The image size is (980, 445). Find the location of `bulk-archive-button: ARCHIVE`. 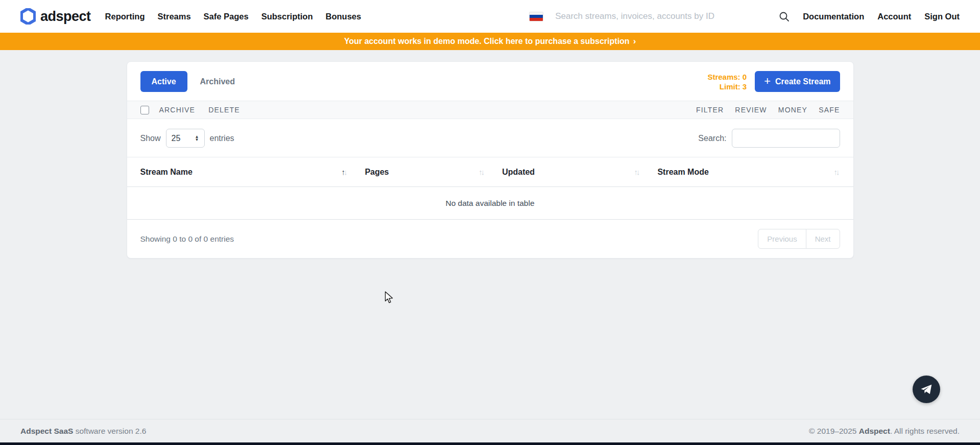

bulk-archive-button: ARCHIVE is located at coordinates (178, 110).